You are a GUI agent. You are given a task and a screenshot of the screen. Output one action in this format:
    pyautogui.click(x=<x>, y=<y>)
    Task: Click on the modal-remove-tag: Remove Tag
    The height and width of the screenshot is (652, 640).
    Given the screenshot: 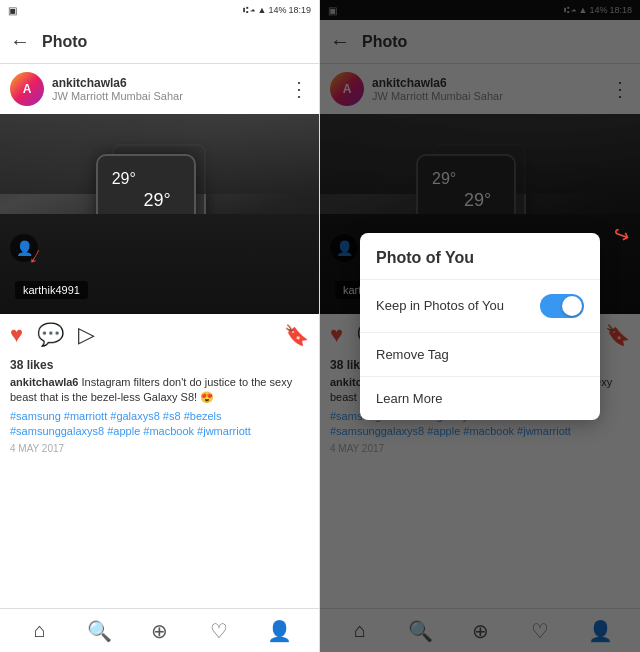 What is the action you would take?
    pyautogui.click(x=480, y=355)
    